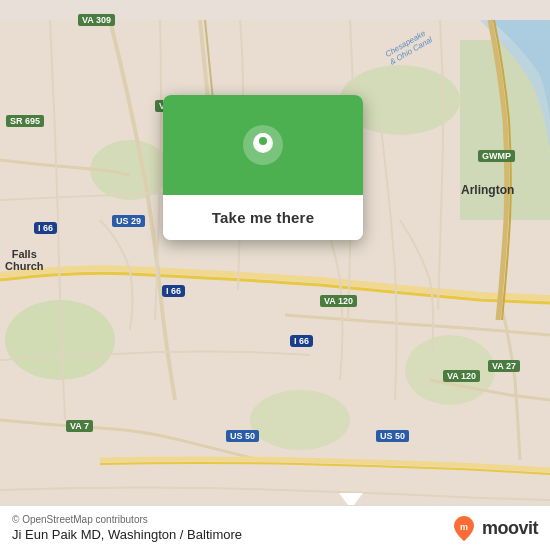  I want to click on road-label-va120-mid: VA 120, so click(338, 301).